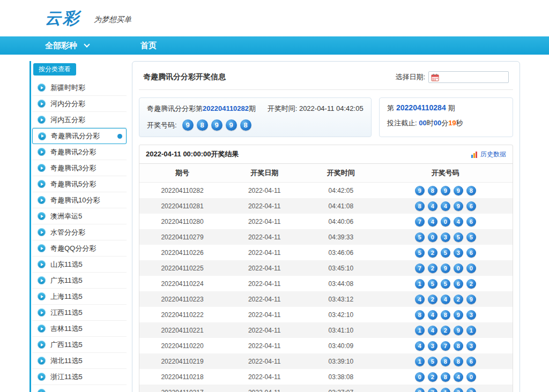 The image size is (549, 392). Describe the element at coordinates (326, 174) in the screenshot. I see `table-header: 期号开奖日期开奖时间开奖号码` at that location.